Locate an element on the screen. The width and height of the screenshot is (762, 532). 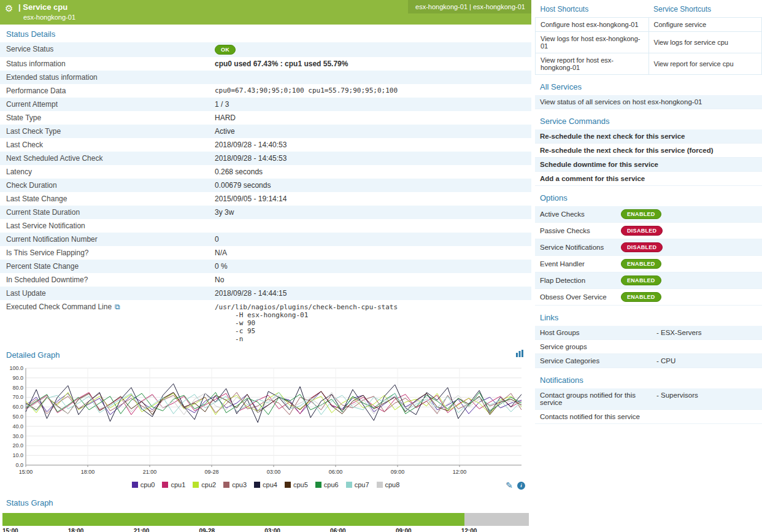
row-label: In Scheduled Downtime? is located at coordinates (104, 280).